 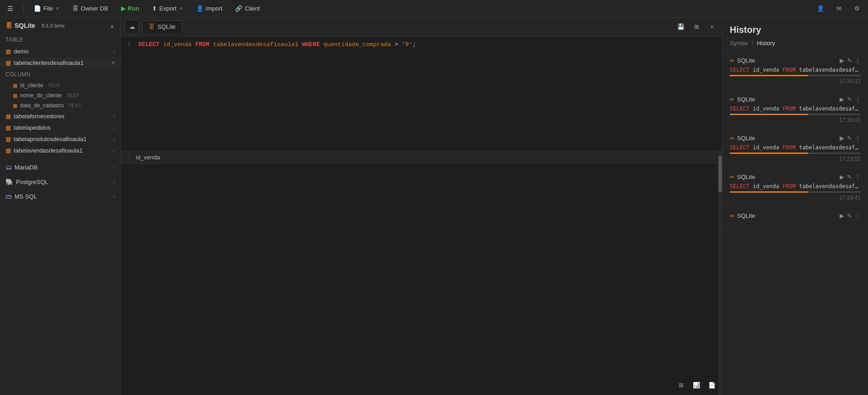 What do you see at coordinates (149, 45) in the screenshot?
I see `sql-select-kw: SELECT` at bounding box center [149, 45].